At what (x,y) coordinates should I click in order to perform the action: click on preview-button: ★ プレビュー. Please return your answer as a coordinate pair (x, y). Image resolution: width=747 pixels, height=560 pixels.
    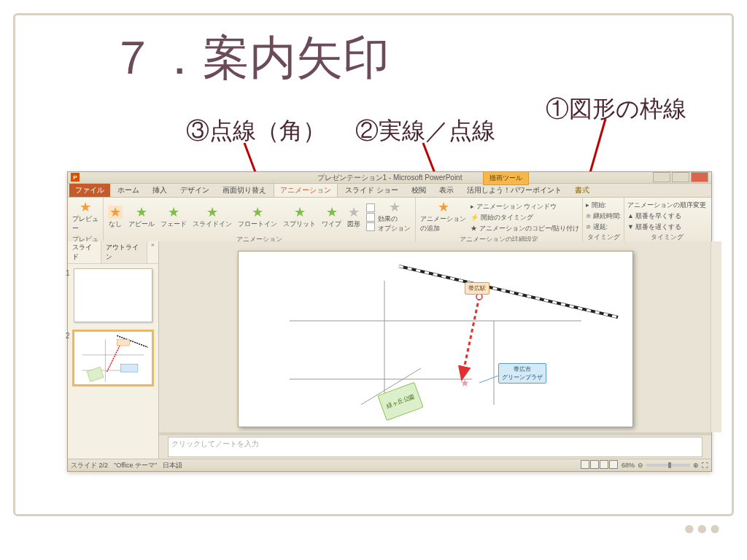
    Looking at the image, I should click on (85, 217).